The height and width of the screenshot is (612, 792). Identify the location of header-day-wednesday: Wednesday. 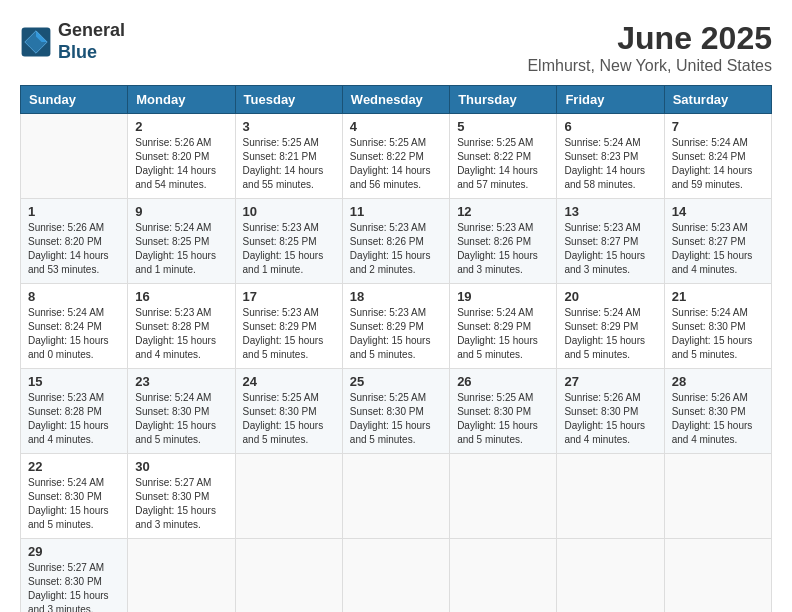
(396, 100).